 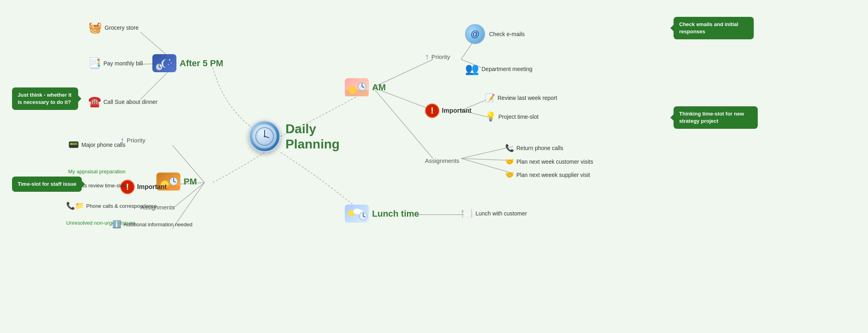 What do you see at coordinates (294, 136) in the screenshot?
I see `central-node: Daily Planning` at bounding box center [294, 136].